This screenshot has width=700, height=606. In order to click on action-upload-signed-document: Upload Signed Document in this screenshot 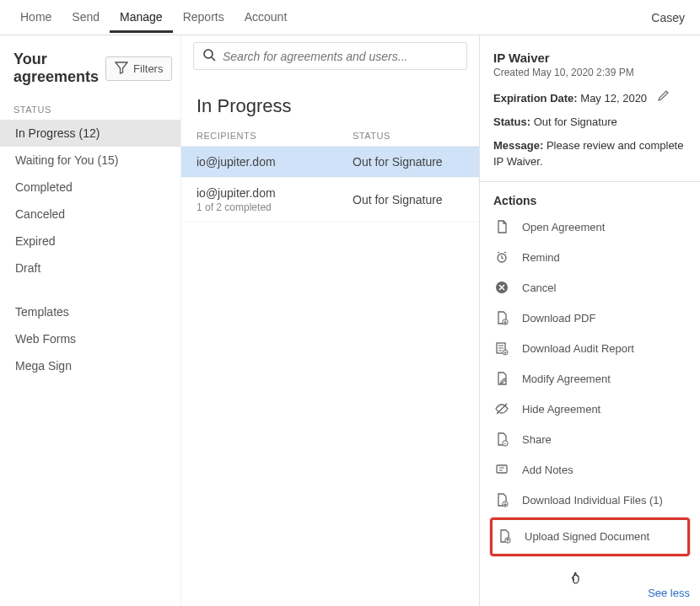, I will do `click(590, 537)`.